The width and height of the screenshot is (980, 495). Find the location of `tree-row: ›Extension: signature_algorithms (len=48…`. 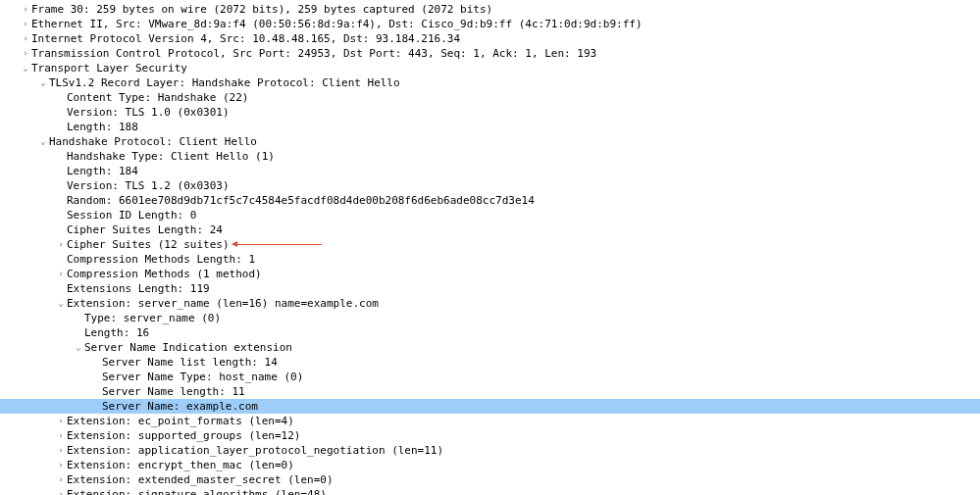

tree-row: ›Extension: signature_algorithms (len=48… is located at coordinates (490, 491).